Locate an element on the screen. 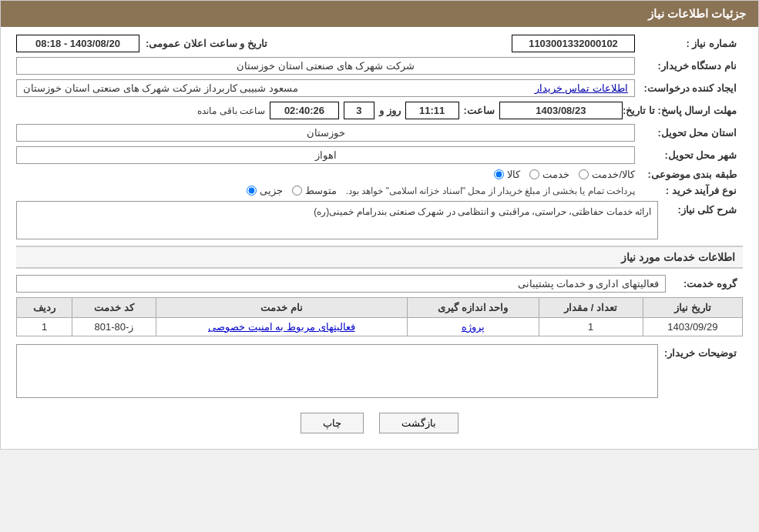 The image size is (759, 532). need-desc-row: شرح کلی نیاز: ارائه خدمات حفاظتی، حراستی… is located at coordinates (379, 220).